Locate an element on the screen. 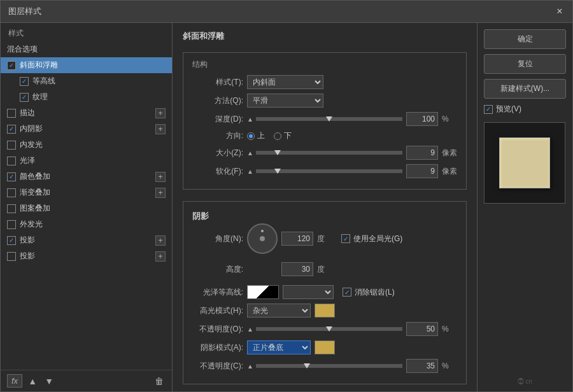 The image size is (573, 392). angle-dial is located at coordinates (262, 239).